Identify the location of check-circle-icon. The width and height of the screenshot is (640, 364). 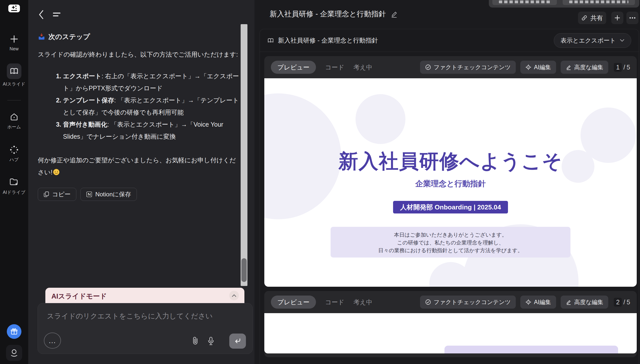
(428, 302).